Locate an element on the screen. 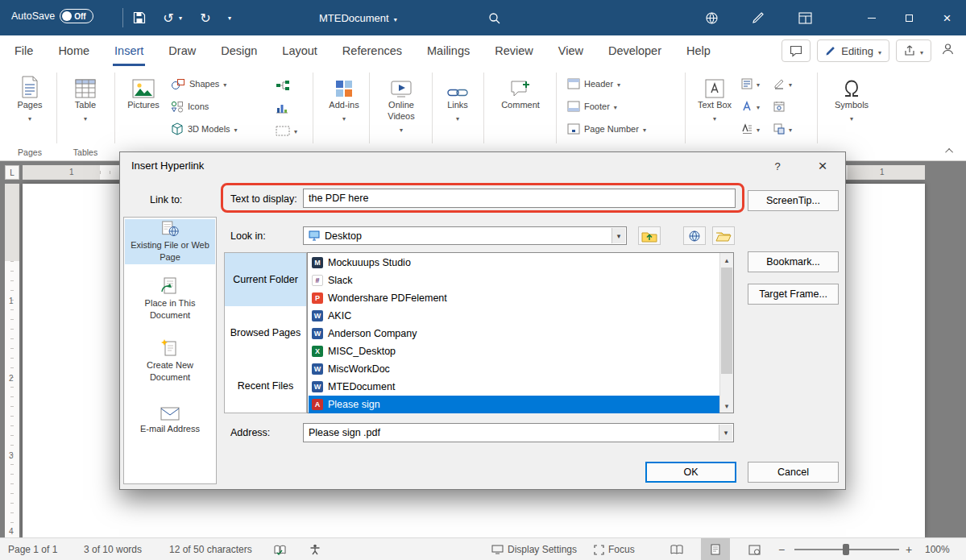 This screenshot has height=560, width=966. file-list-item: MTEDocument is located at coordinates (514, 387).